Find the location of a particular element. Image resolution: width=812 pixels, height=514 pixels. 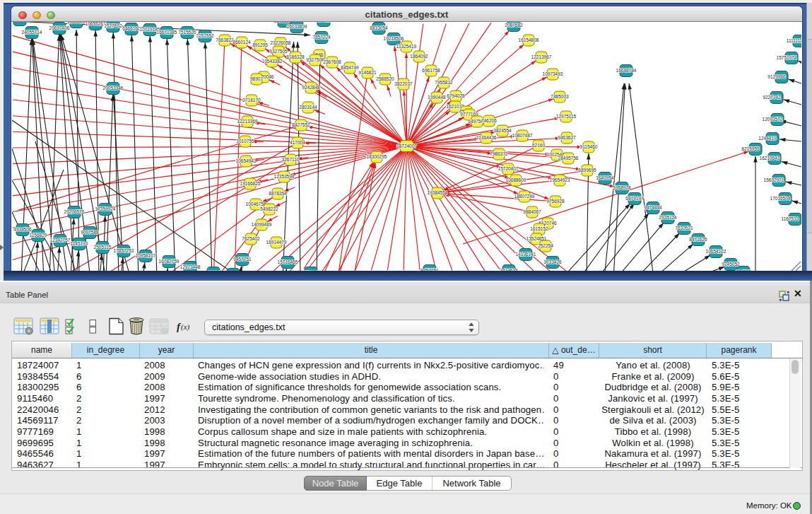

svg-text: 7955812 is located at coordinates (444, 82).